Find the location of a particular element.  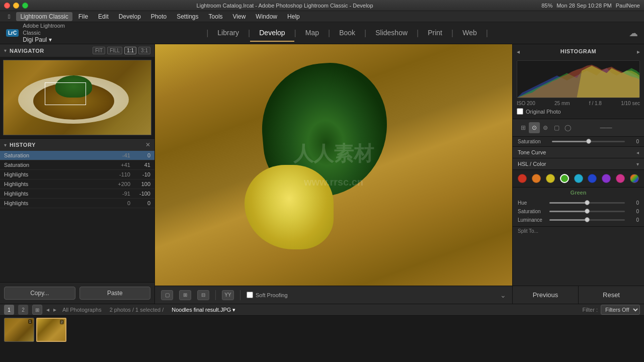

tool-slider-icon: —— is located at coordinates (606, 128).